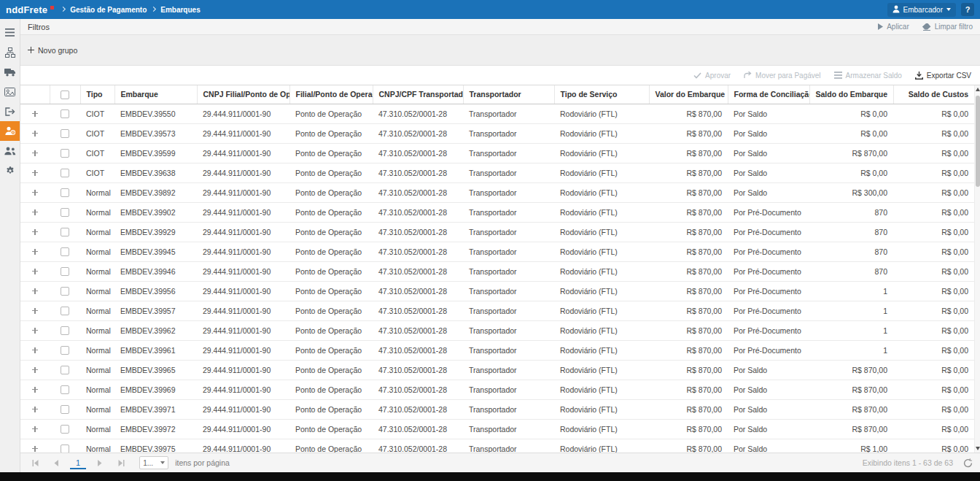  Describe the element at coordinates (78, 463) in the screenshot. I see `current-page-number: 1` at that location.